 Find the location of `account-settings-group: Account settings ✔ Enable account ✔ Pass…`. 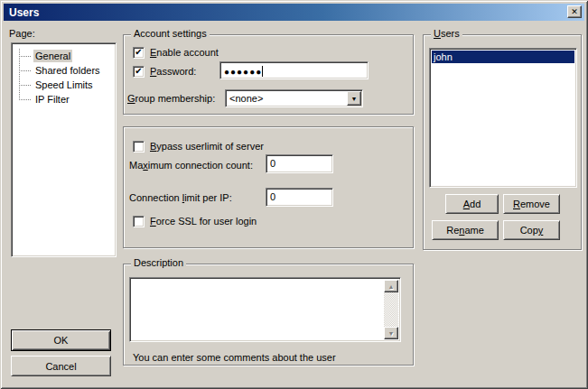

account-settings-group: Account settings ✔ Enable account ✔ Pass… is located at coordinates (268, 74).